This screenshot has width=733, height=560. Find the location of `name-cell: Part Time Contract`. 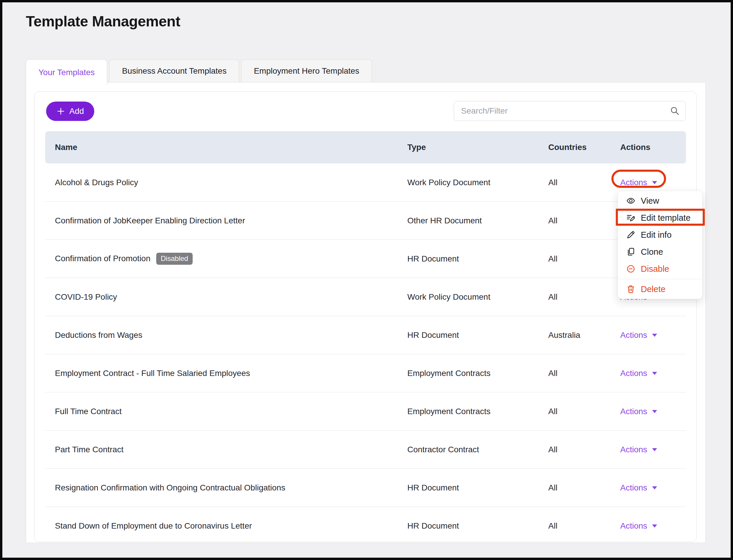

name-cell: Part Time Contract is located at coordinates (226, 450).